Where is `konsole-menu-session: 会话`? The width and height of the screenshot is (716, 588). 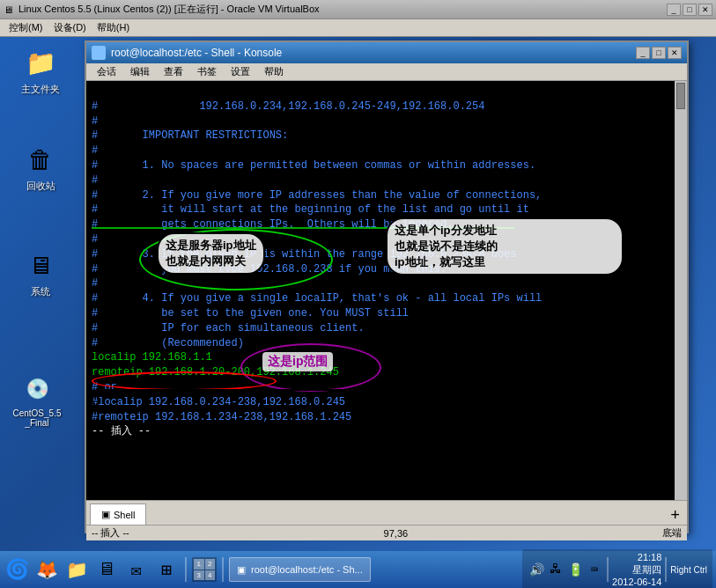
konsole-menu-session: 会话 is located at coordinates (107, 72).